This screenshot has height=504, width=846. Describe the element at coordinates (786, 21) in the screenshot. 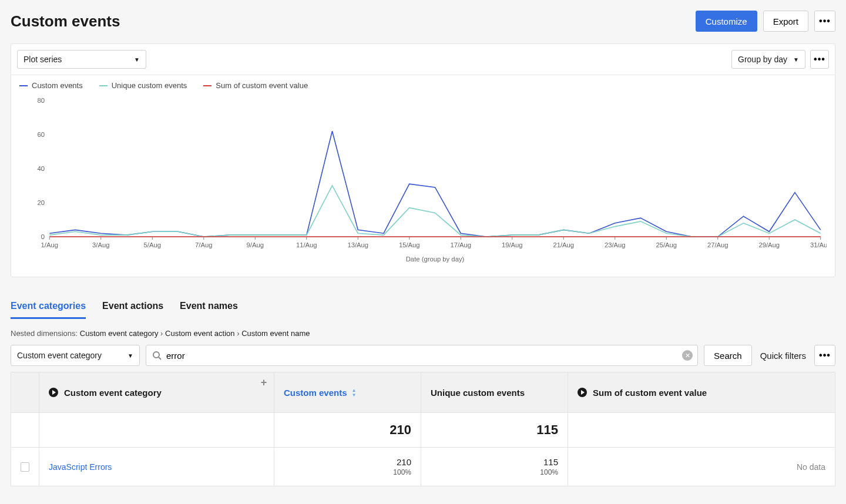

I see `export-button: Export` at that location.